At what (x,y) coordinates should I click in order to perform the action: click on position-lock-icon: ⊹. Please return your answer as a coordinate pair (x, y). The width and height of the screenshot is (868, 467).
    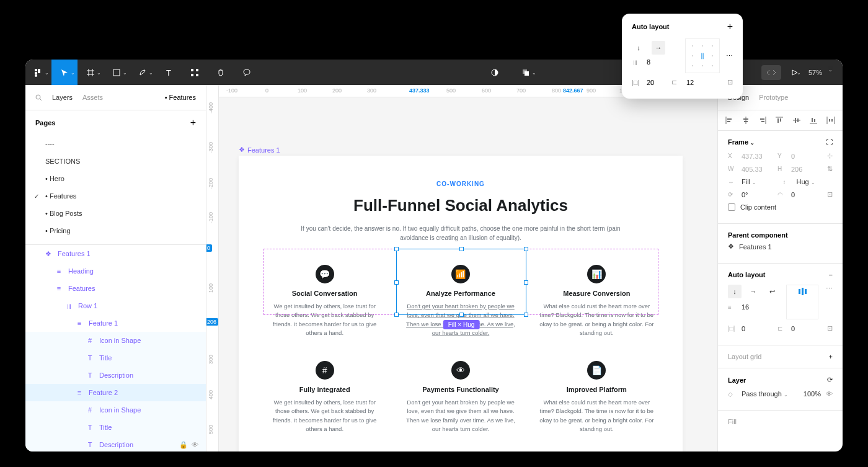
    Looking at the image, I should click on (830, 156).